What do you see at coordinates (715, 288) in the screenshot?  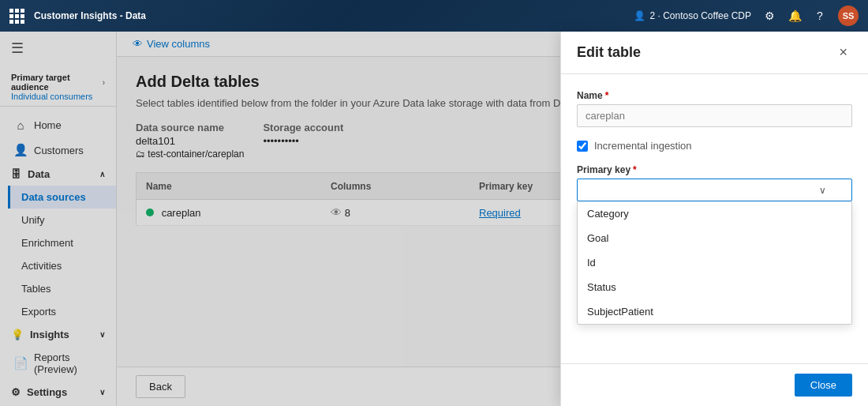 I see `dropdown-option-status: Status` at bounding box center [715, 288].